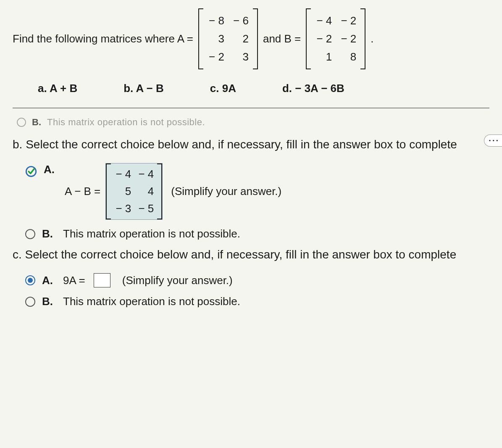  I want to click on subpart-a: a. A + B, so click(58, 88).